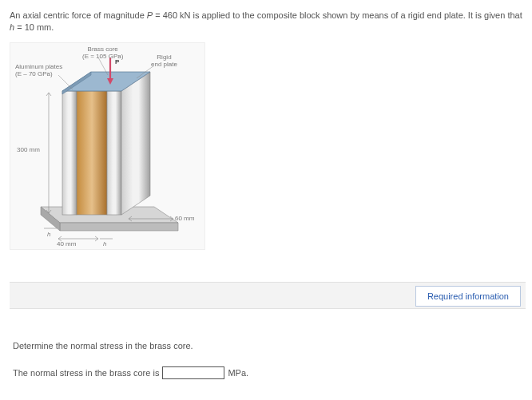 This screenshot has width=532, height=400. What do you see at coordinates (268, 360) in the screenshot?
I see `question-body: Determine the normal stress in the brass…` at bounding box center [268, 360].